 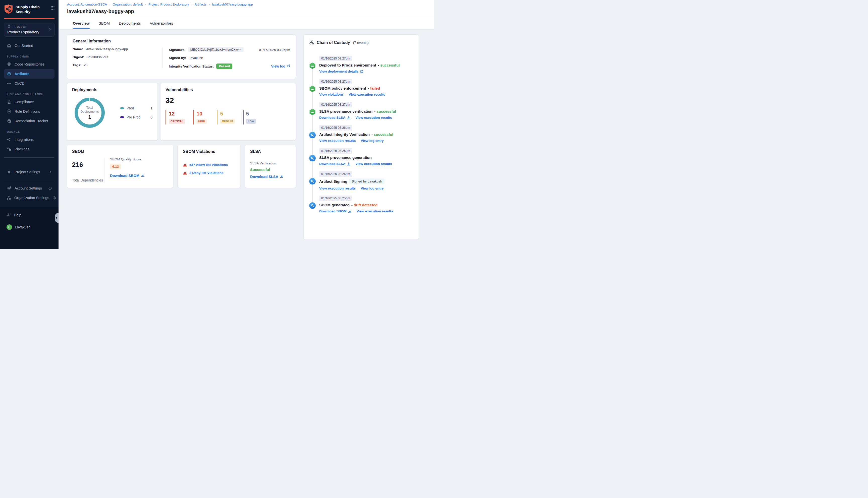 What do you see at coordinates (209, 165) in the screenshot?
I see `violation-label: 637 Allow list Violations` at bounding box center [209, 165].